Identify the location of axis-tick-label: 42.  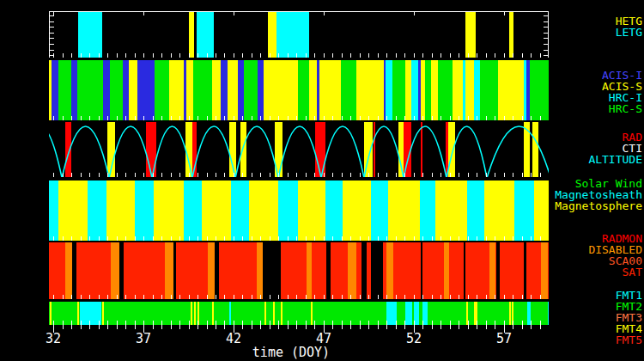
(234, 339).